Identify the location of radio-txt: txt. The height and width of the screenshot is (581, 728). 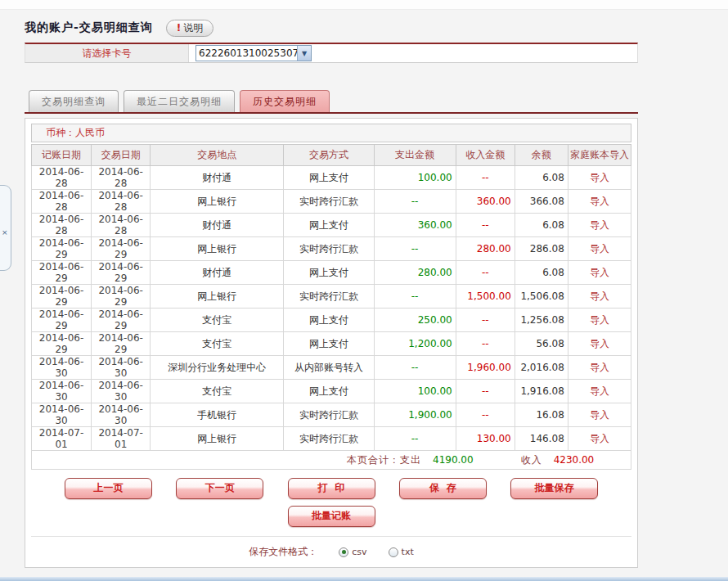
(401, 552).